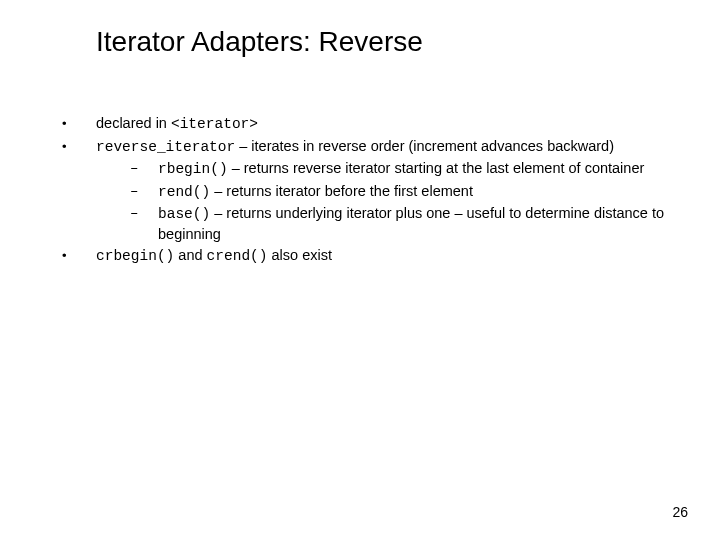 This screenshot has width=720, height=540. What do you see at coordinates (184, 214) in the screenshot?
I see `code-fragment: base()` at bounding box center [184, 214].